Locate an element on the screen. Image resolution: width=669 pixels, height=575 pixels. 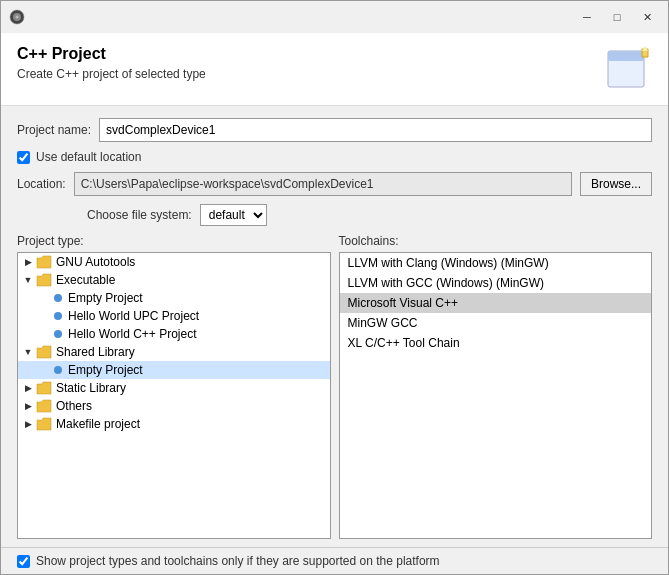
tree-item-gnu-autotools: ▶ GNU Autotools is located at coordinates (174, 262).